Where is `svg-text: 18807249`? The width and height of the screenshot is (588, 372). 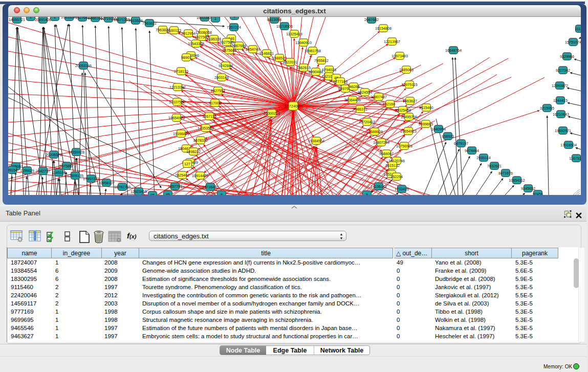
svg-text: 18807249 is located at coordinates (381, 142).